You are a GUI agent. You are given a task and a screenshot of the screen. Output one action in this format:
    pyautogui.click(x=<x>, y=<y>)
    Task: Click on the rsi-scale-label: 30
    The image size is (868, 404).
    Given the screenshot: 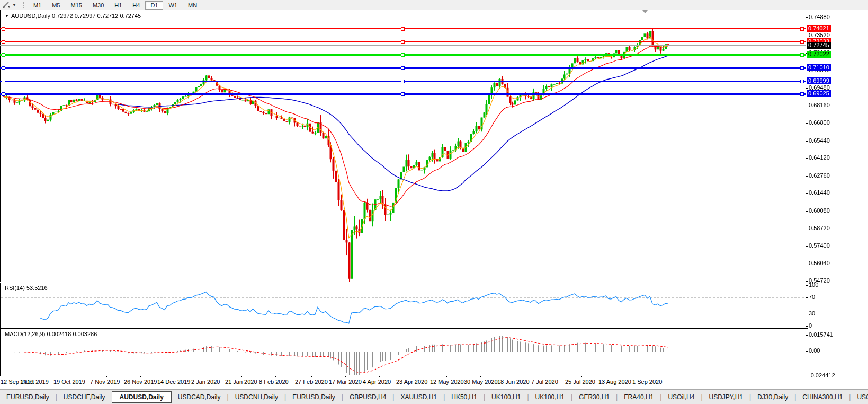 What is the action you would take?
    pyautogui.click(x=812, y=313)
    